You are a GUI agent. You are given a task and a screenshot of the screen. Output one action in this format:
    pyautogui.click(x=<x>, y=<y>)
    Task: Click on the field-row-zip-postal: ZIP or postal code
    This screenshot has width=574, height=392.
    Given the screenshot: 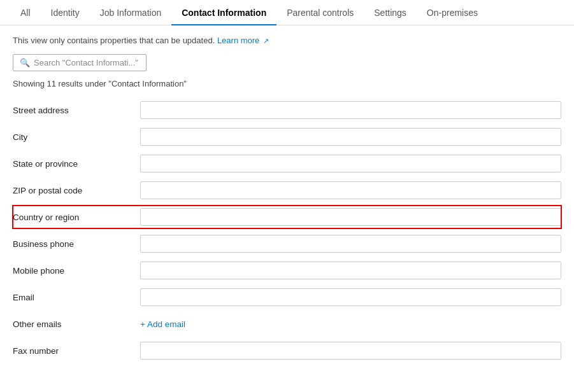 What is the action you would take?
    pyautogui.click(x=287, y=190)
    